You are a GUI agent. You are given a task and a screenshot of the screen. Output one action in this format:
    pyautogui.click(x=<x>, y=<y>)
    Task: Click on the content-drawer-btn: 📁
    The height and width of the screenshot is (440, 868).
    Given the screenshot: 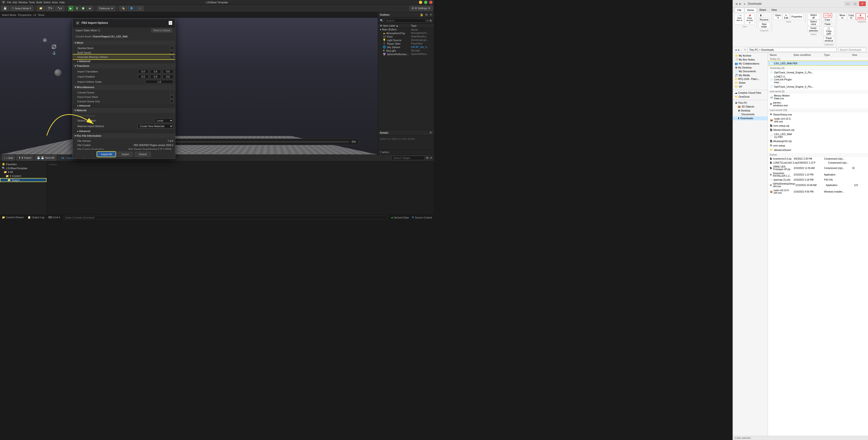 What is the action you would take?
    pyautogui.click(x=41, y=8)
    